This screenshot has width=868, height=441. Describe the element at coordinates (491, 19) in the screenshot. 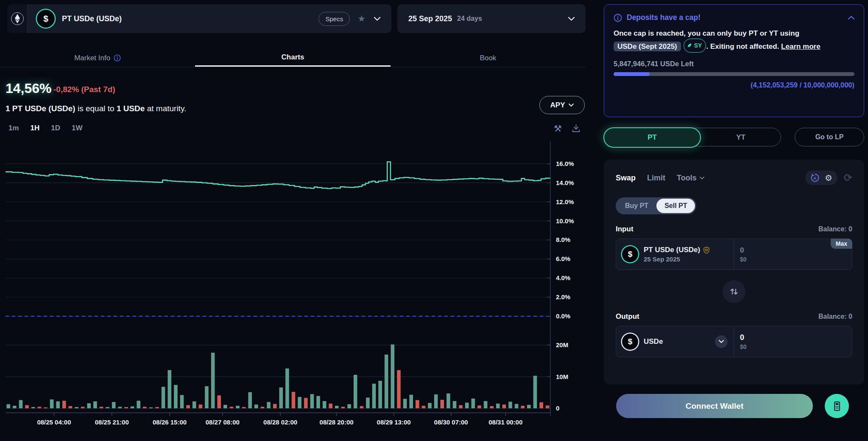

I see `maturity-selector: 25 Sep 2025 24 days` at that location.